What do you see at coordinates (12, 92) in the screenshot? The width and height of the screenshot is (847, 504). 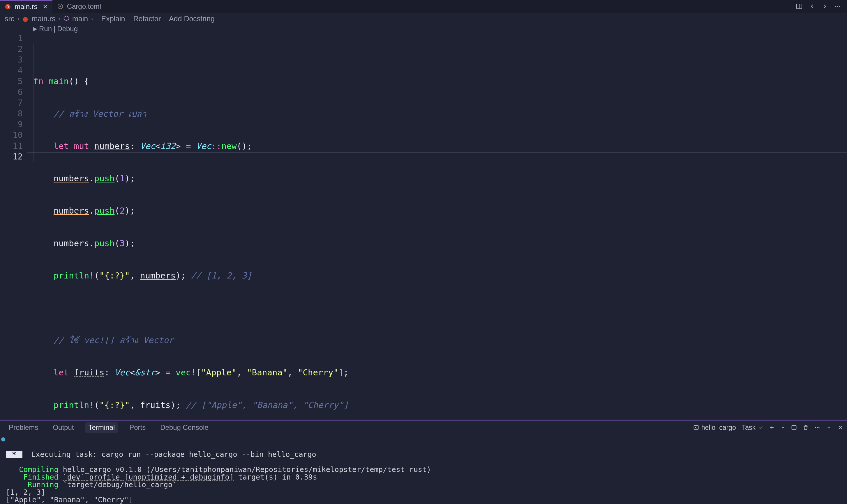 I see `line-number: 6` at bounding box center [12, 92].